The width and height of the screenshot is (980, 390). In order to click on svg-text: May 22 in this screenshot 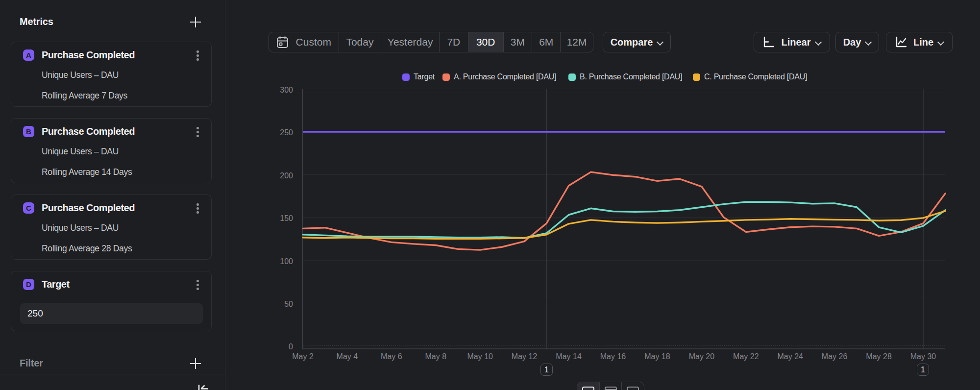, I will do `click(746, 357)`.